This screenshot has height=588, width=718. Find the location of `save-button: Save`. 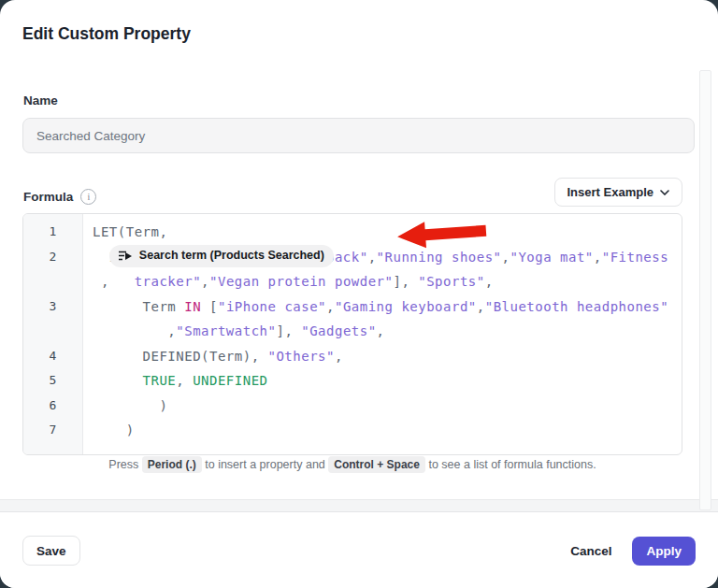

save-button: Save is located at coordinates (51, 551).